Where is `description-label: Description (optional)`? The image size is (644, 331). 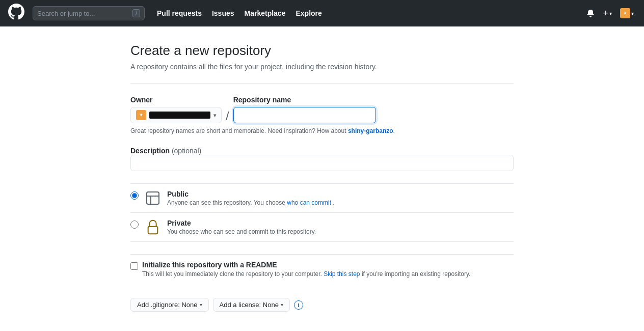
description-label: Description (optional) is located at coordinates (166, 151).